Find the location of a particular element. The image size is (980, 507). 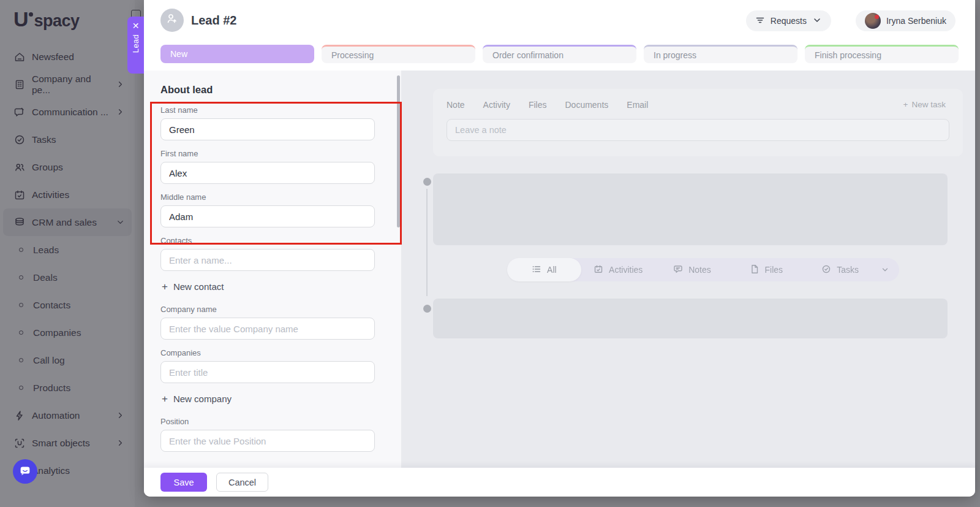

field-label: Company name is located at coordinates (281, 309).